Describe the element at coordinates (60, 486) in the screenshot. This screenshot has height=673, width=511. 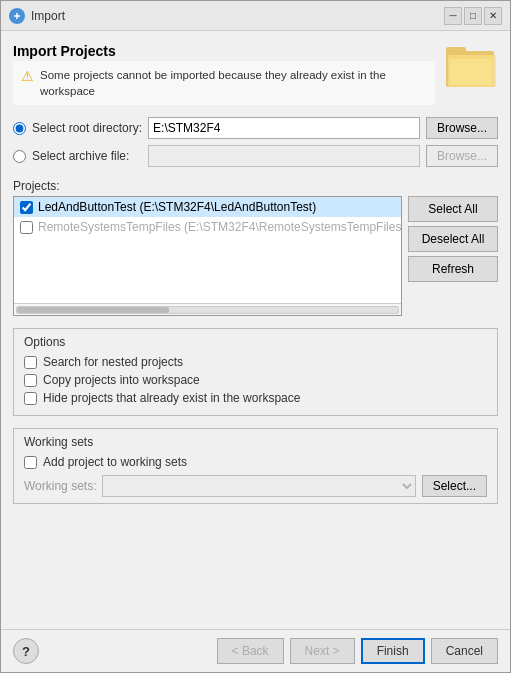
I see `ws-sets-label: Working sets:` at that location.